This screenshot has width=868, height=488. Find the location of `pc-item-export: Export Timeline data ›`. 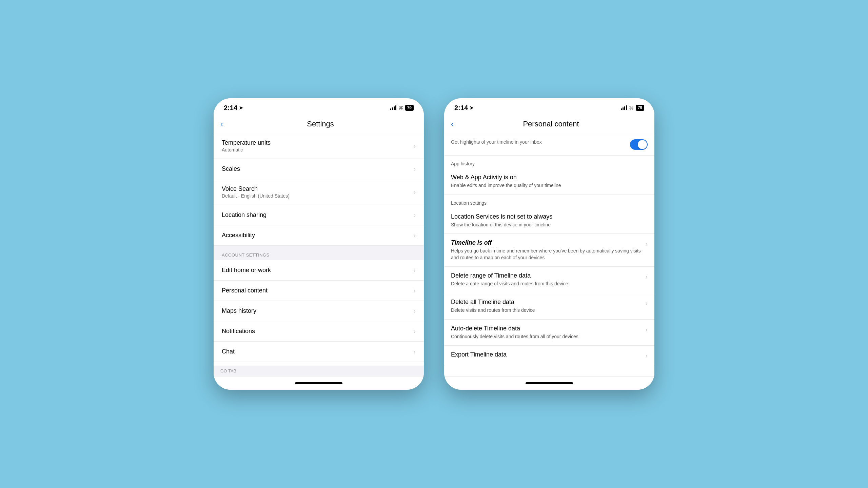

pc-item-export: Export Timeline data › is located at coordinates (549, 355).